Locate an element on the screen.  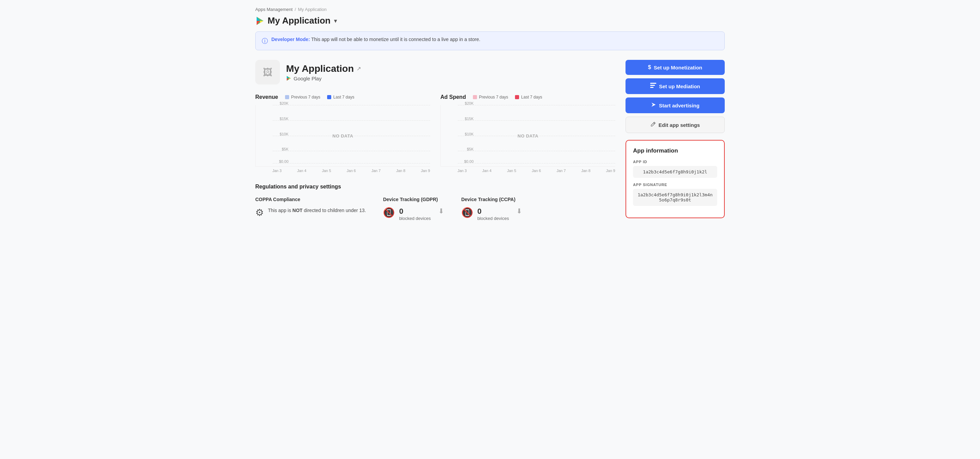
start-advertising-button: Start advertising is located at coordinates (675, 105).